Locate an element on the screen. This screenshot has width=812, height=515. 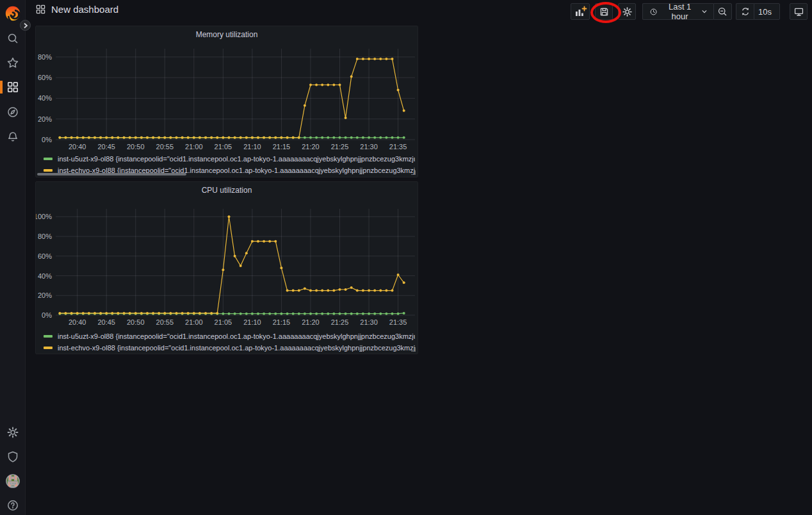
dashboard-settings-button is located at coordinates (627, 12).